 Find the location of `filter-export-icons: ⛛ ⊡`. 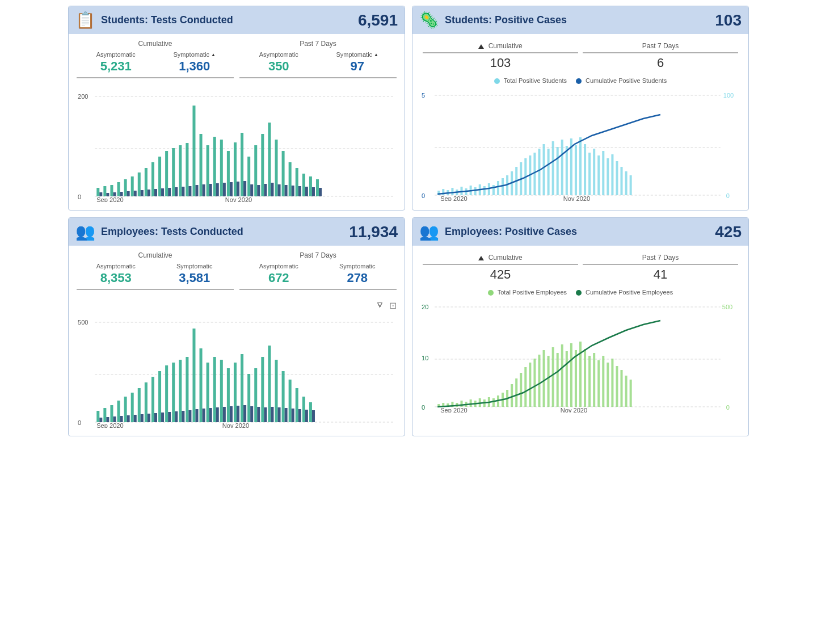

filter-export-icons: ⛛ ⊡ is located at coordinates (237, 305).